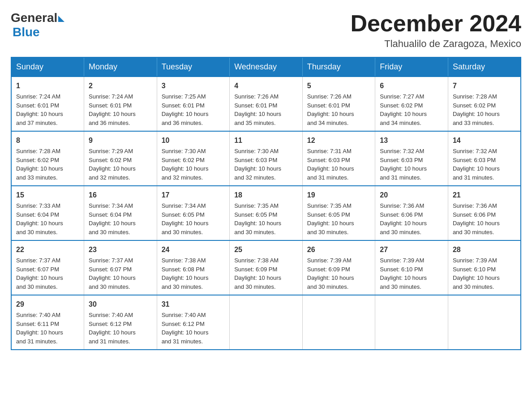  What do you see at coordinates (193, 322) in the screenshot?
I see `day-cell: 31Sunrise: 7:40 AM Sunset: 6:12 PM Dayli…` at bounding box center [193, 322].